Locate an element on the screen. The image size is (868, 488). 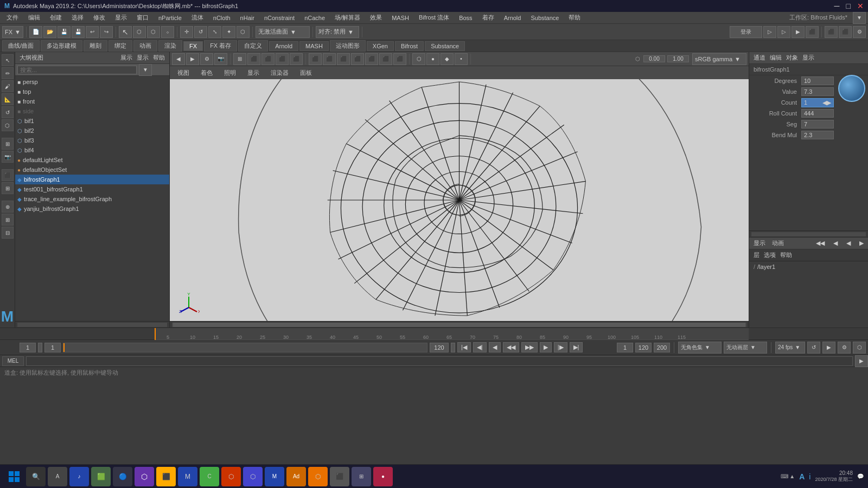
outliner-item-defaultlightset: ● defaultLightSet is located at coordinates (92, 160).